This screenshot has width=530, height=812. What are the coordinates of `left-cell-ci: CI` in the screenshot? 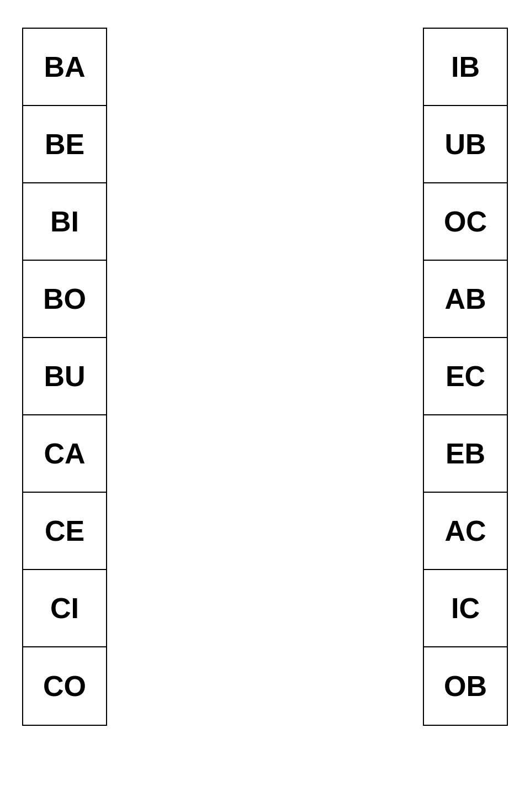 It's located at (65, 609).